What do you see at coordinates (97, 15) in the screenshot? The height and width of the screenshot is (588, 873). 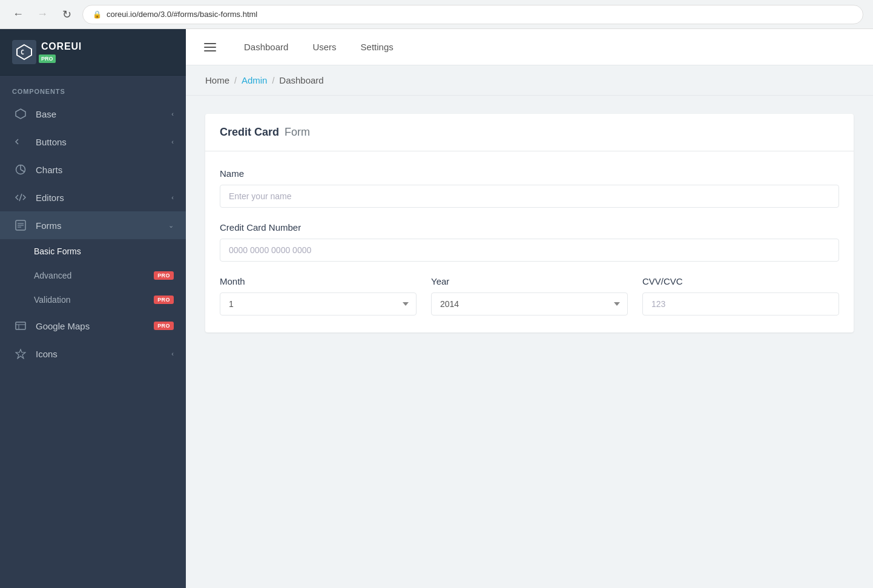 I see `lock-icon: 🔒` at bounding box center [97, 15].